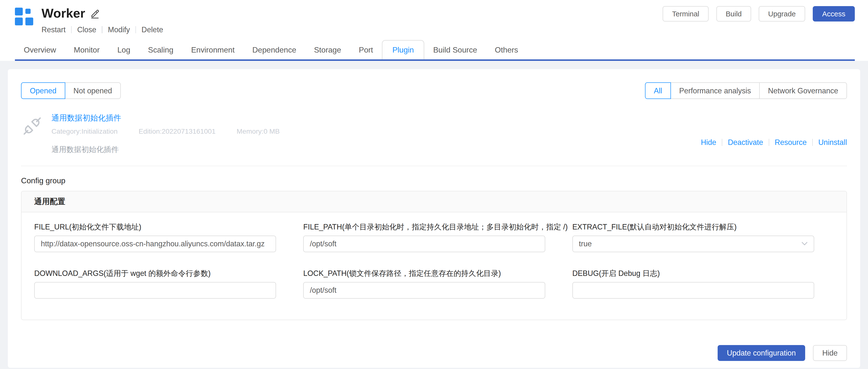  I want to click on service-action-links: Restart Close Modify Delete, so click(102, 30).